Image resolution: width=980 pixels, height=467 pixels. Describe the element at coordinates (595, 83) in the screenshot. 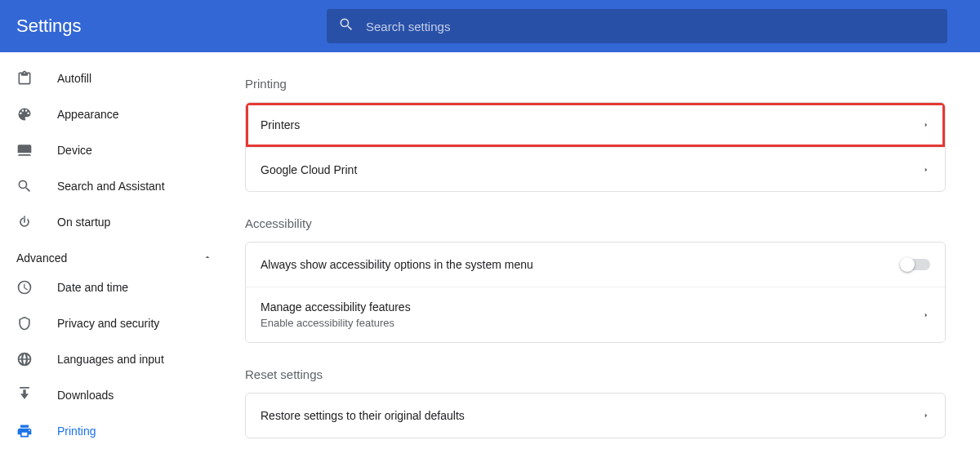

I see `section-title-printing: Printing` at that location.